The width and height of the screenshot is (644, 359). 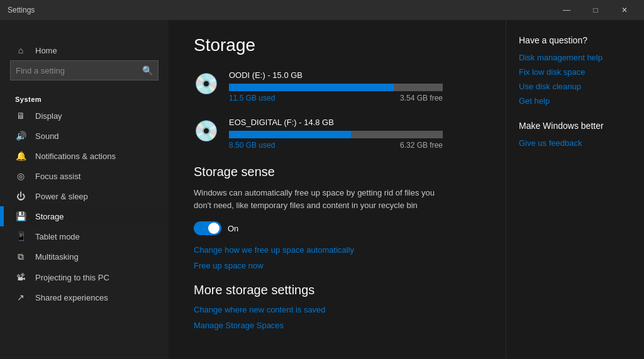 I want to click on drive-stats-1: 11.5 GB used 3.54 GB free, so click(x=336, y=98).